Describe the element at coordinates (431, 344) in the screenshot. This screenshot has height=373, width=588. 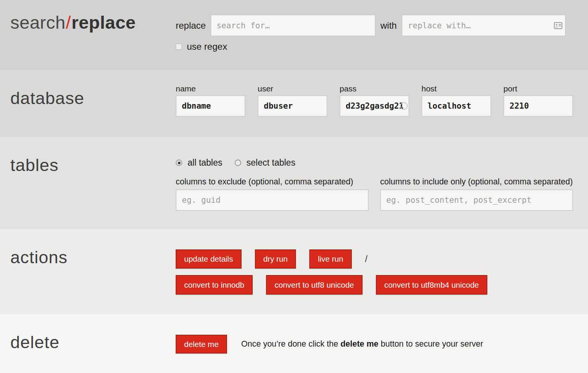
I see `delete-note-suffix: button to secure your server` at that location.